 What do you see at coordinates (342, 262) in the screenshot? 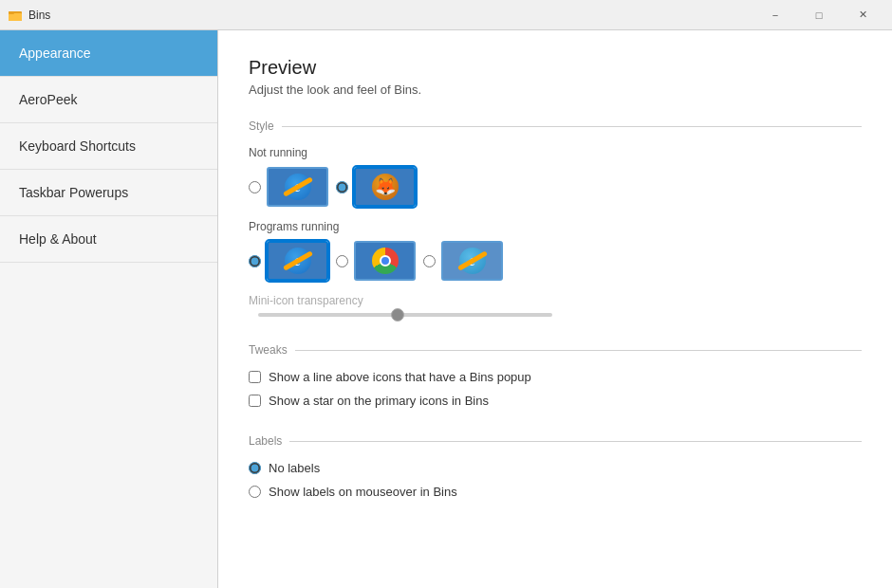
I see `programs-running-radio2` at bounding box center [342, 262].